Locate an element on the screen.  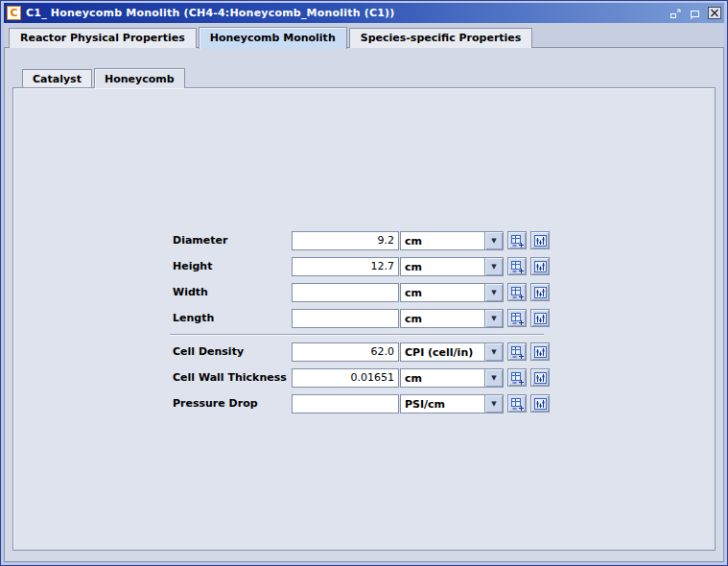
width-input is located at coordinates (345, 293).